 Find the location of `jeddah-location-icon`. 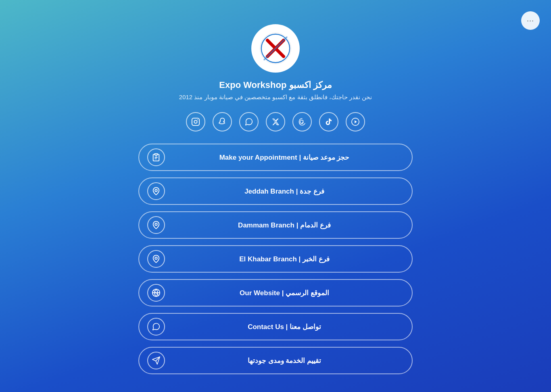

jeddah-location-icon is located at coordinates (156, 191).